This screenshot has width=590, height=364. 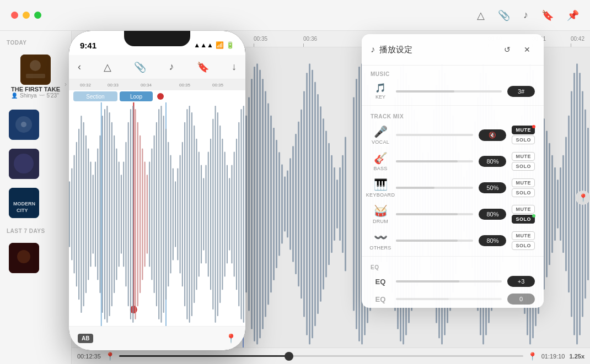 What do you see at coordinates (523, 130) in the screenshot?
I see `vocal-mute-button: MUTE` at bounding box center [523, 130].